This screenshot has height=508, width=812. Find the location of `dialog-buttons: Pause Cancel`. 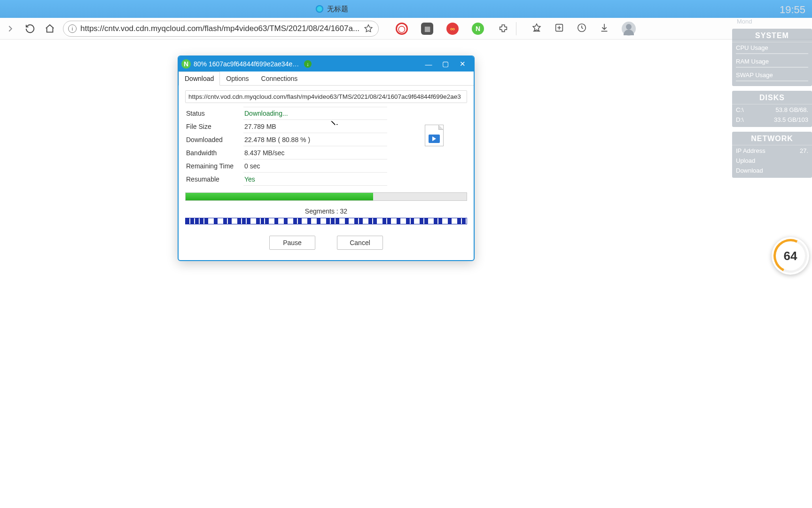

dialog-buttons: Pause Cancel is located at coordinates (326, 243).